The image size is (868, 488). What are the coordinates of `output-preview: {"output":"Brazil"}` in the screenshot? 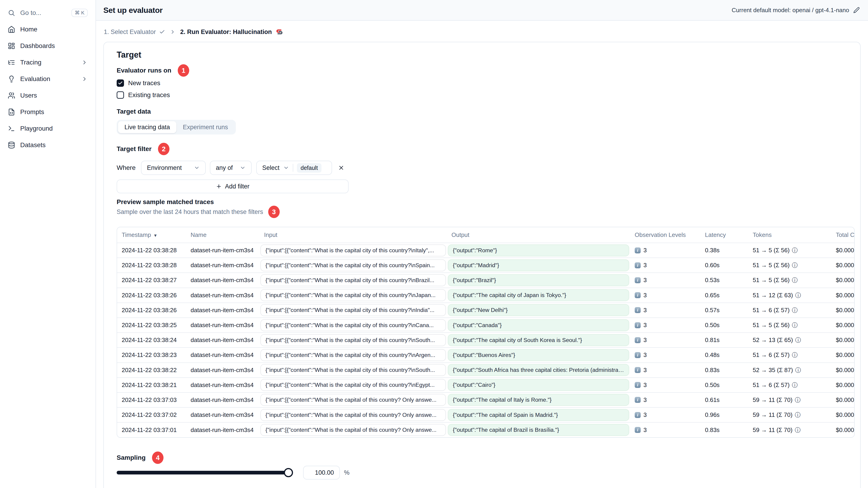 It's located at (538, 280).